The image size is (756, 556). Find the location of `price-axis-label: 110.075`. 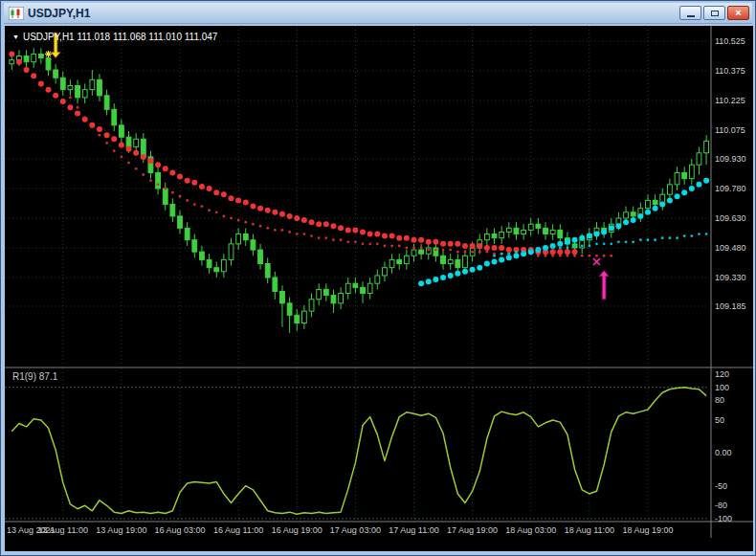

price-axis-label: 110.075 is located at coordinates (730, 130).